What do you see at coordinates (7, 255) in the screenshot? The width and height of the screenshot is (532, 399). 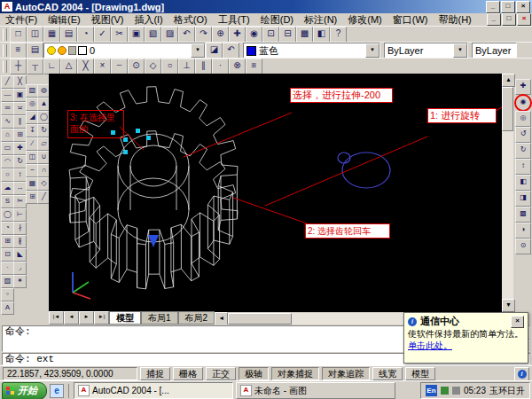 I see `make-block-icon: ⊡` at bounding box center [7, 255].